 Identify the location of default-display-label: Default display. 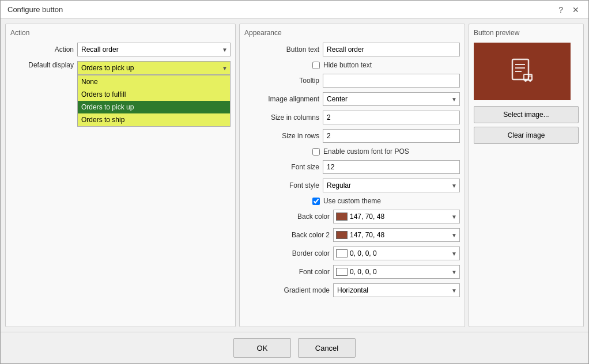
(42, 65).